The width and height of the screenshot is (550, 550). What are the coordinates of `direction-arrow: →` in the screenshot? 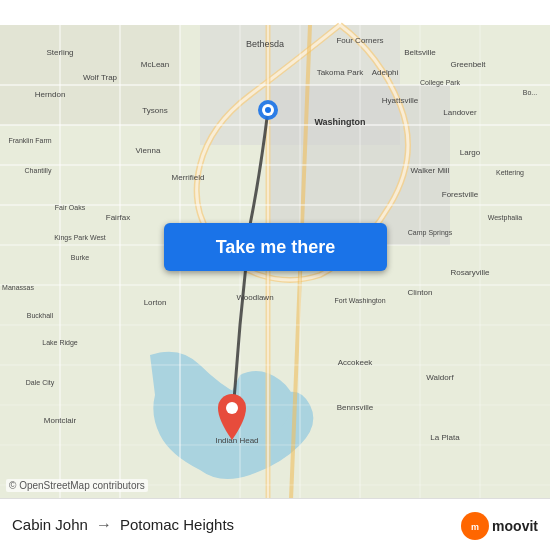 It's located at (104, 525).